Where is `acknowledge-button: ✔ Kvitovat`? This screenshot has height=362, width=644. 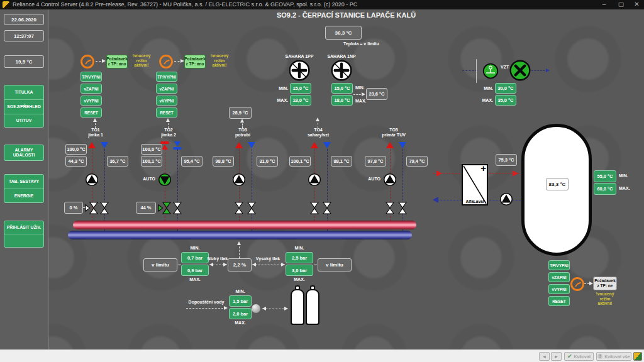 acknowledge-button: ✔ Kvitovat is located at coordinates (579, 356).